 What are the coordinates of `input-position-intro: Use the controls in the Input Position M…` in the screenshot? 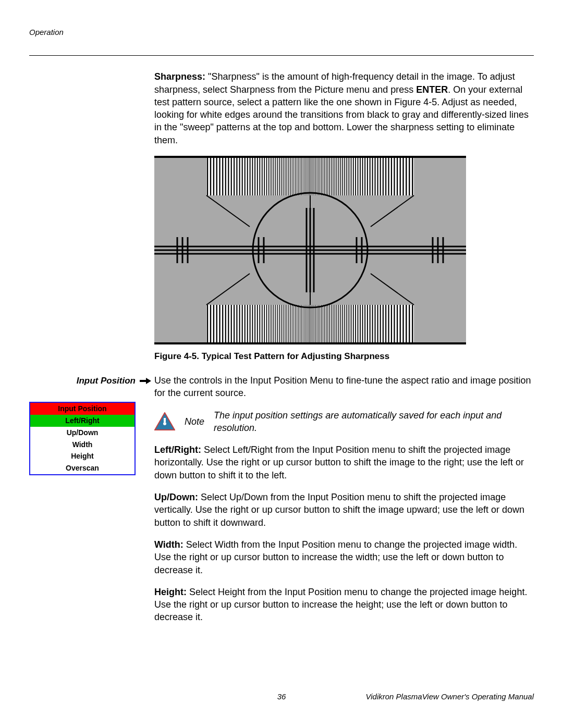 It's located at (344, 387).